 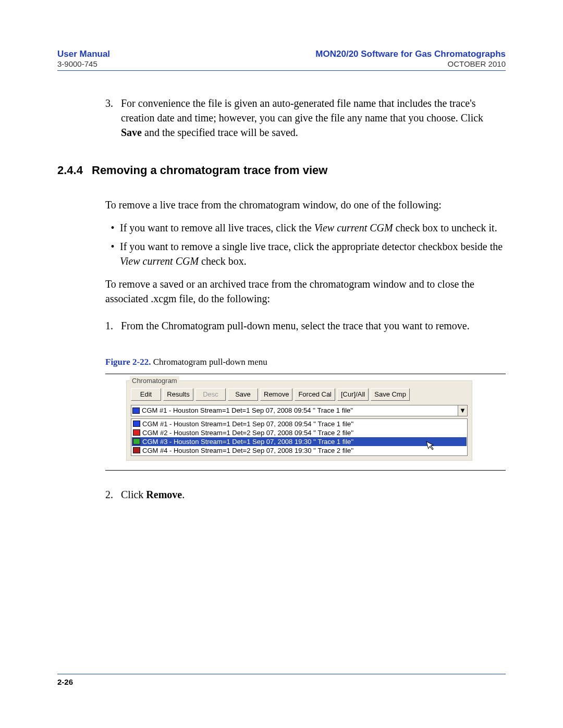 I want to click on list-item: CGM #2 - Houston Stream=1 Det=2 Sep 07, …, so click(x=299, y=433).